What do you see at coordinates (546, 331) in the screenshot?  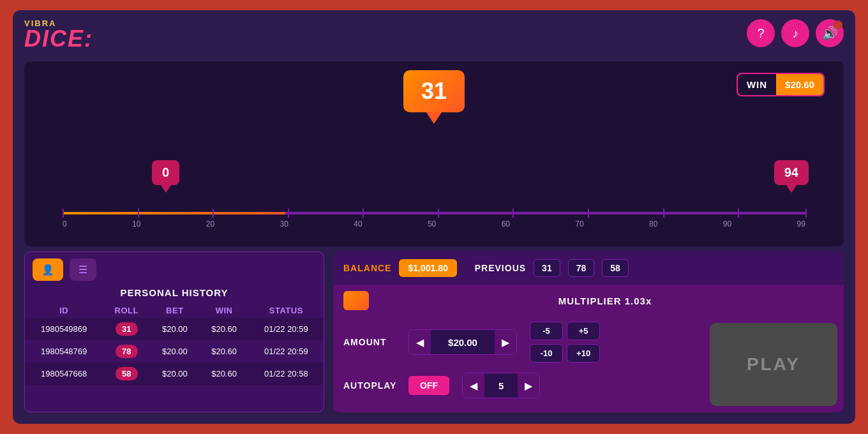 I see `minus5-button: -5` at bounding box center [546, 331].